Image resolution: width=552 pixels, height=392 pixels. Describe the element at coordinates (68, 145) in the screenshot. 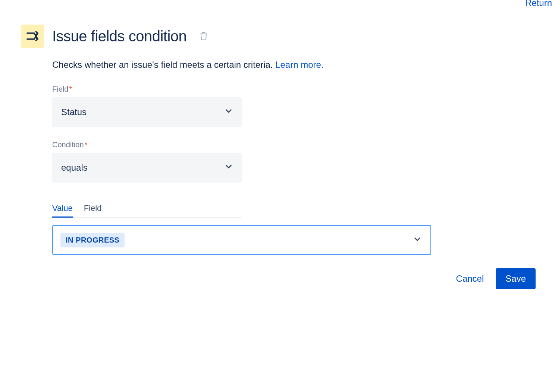

I see `condition-label-text: Condition` at that location.